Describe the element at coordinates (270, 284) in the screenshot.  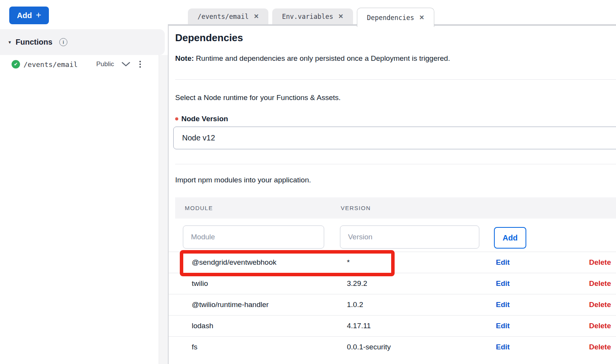
I see `dependency-module-name: twilio` at that location.